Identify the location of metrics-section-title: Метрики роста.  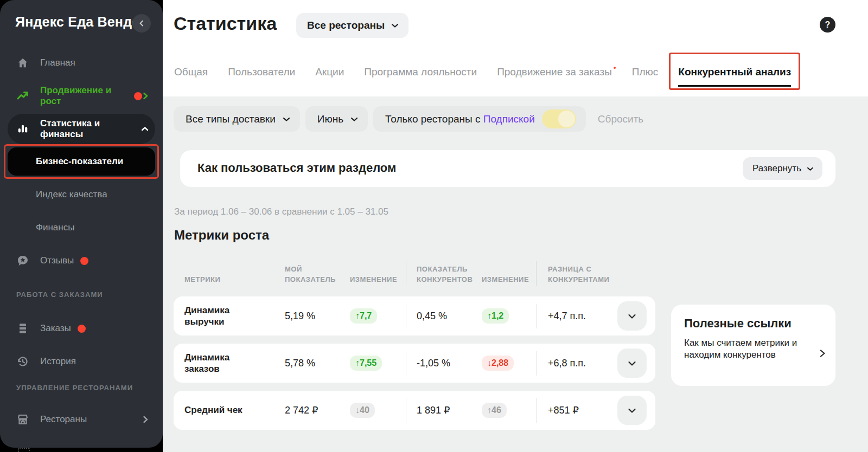
(221, 235).